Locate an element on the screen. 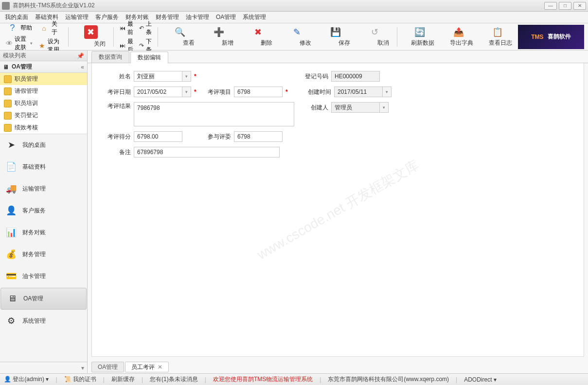 The height and width of the screenshot is (385, 588). help-button: 帮助 is located at coordinates (26, 28).